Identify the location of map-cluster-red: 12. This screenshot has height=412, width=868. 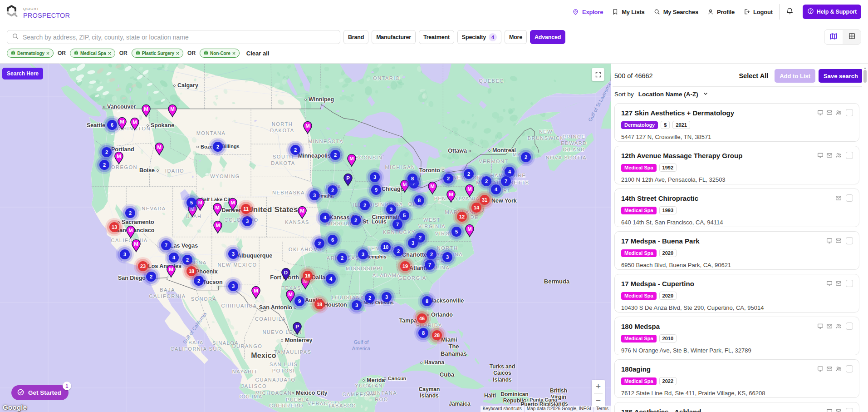
(462, 217).